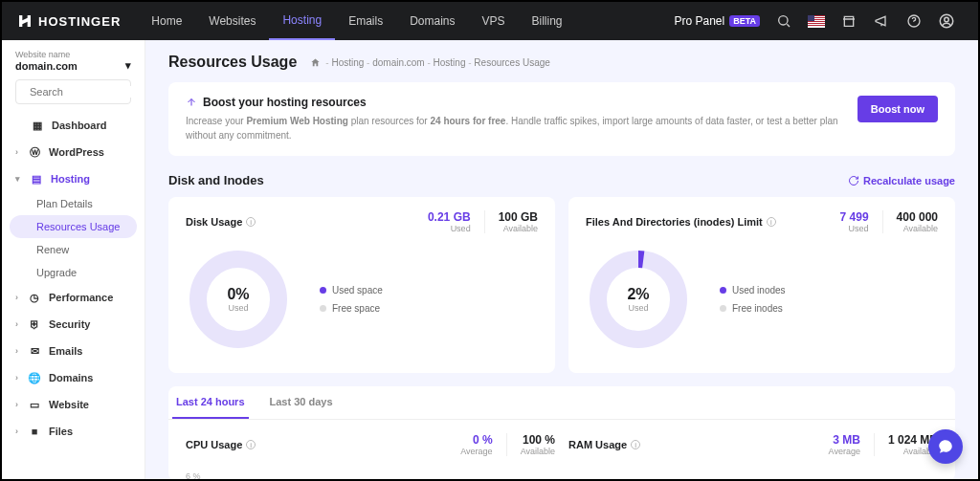 Image resolution: width=980 pixels, height=481 pixels. What do you see at coordinates (854, 181) in the screenshot?
I see `refresh-icon` at bounding box center [854, 181].